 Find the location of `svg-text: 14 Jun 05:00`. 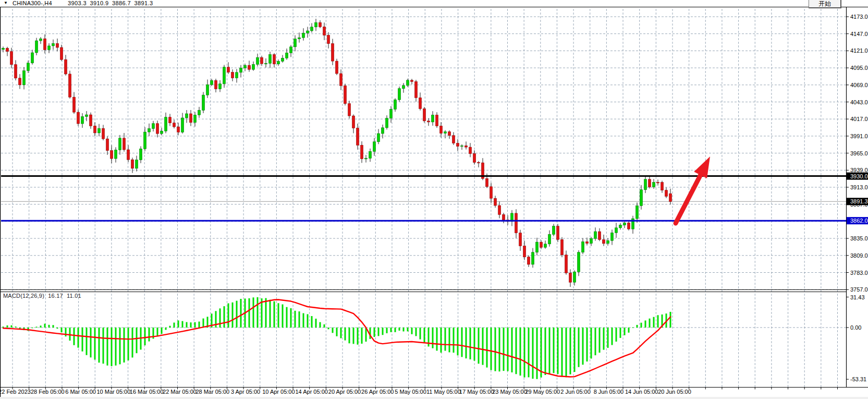

svg-text: 14 Jun 05:00 is located at coordinates (642, 392).